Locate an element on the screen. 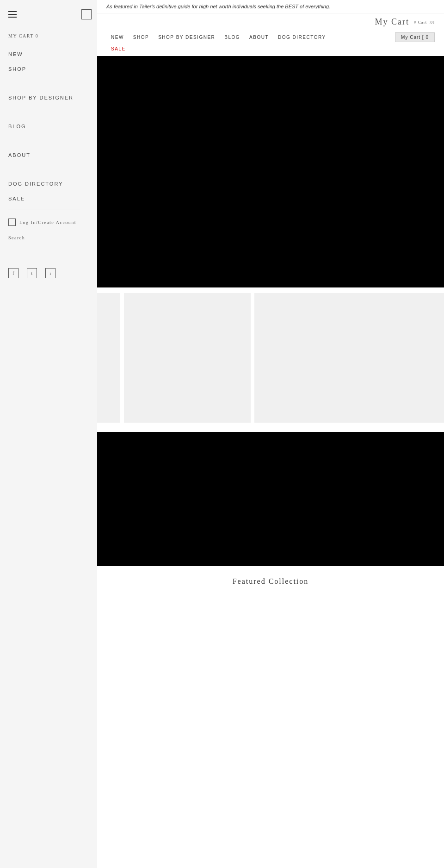 The height and width of the screenshot is (868, 444). header-right: My Cart [ 0 is located at coordinates (415, 37).